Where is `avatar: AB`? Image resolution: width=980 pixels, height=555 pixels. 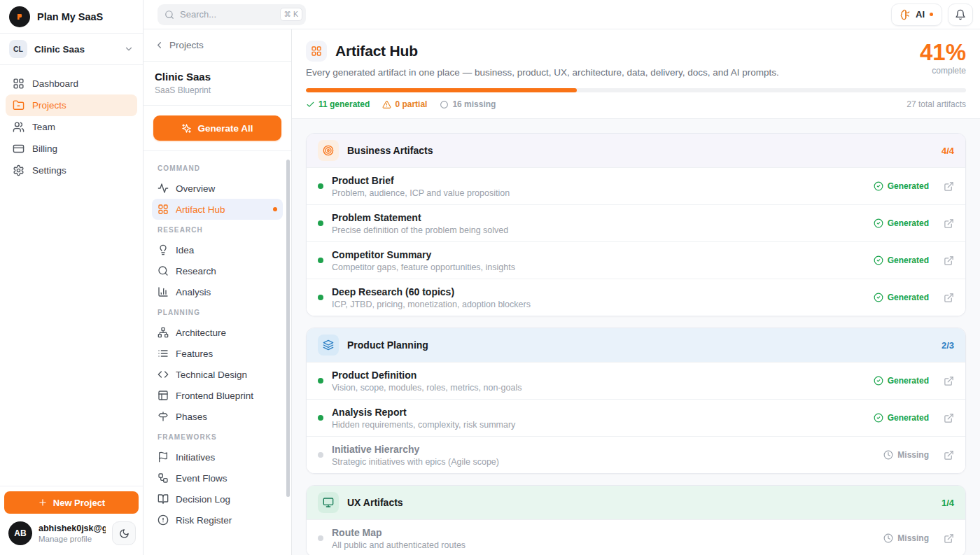 avatar: AB is located at coordinates (20, 533).